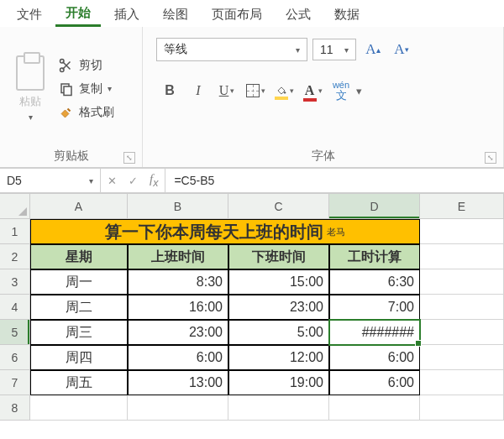  Describe the element at coordinates (375, 332) in the screenshot. I see `data-cell-5D: #######` at that location.